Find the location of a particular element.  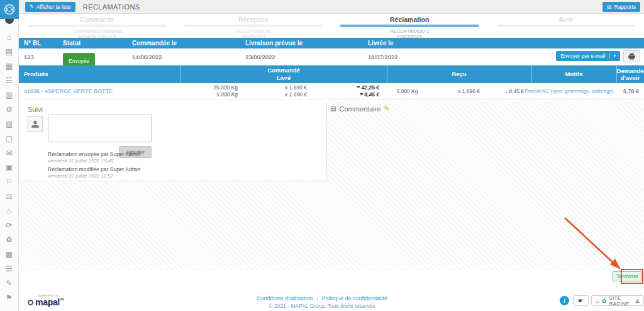

footer: powered by mapalos Conditions d'utilisat… is located at coordinates (331, 298).